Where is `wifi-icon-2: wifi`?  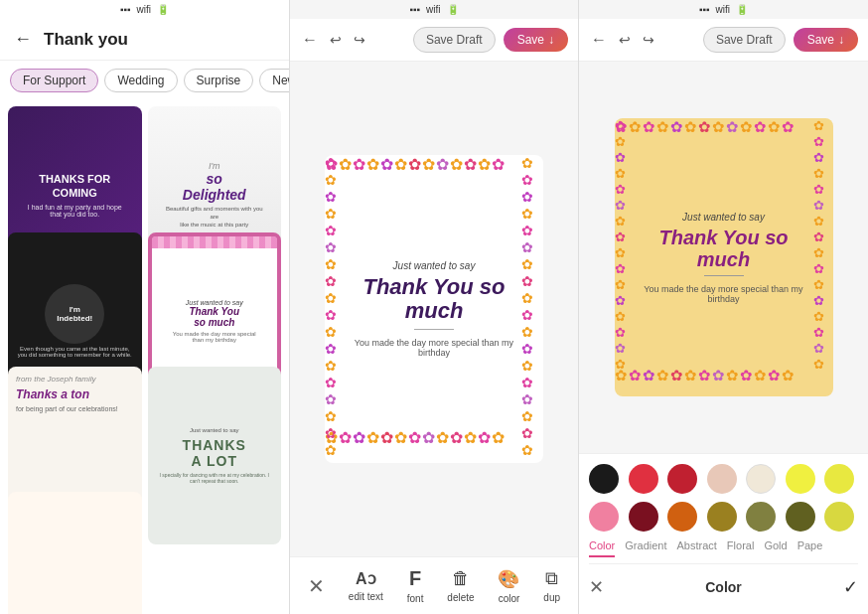
wifi-icon-2: wifi is located at coordinates (433, 10).